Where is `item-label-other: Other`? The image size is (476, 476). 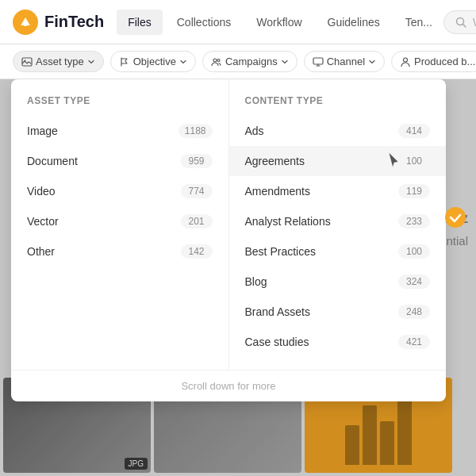
item-label-other: Other is located at coordinates (41, 251).